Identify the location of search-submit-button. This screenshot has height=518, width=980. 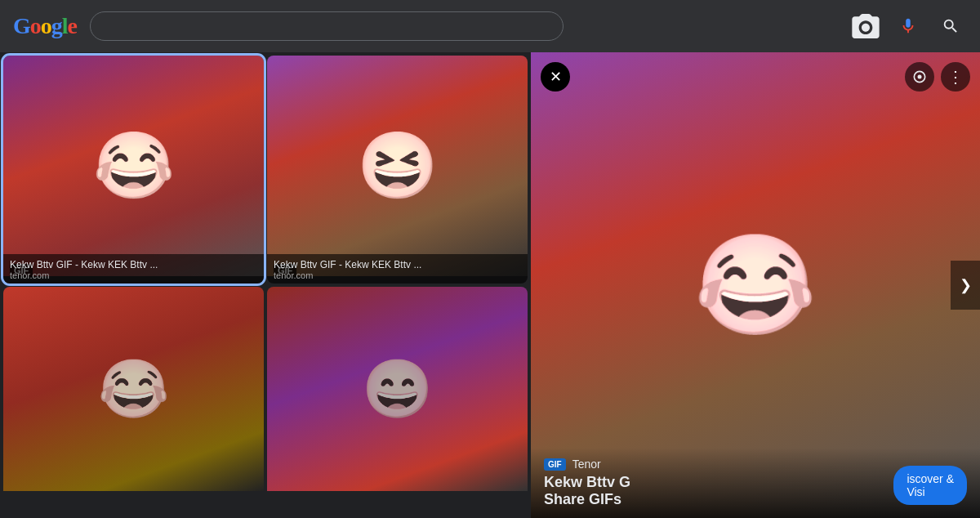
(951, 26).